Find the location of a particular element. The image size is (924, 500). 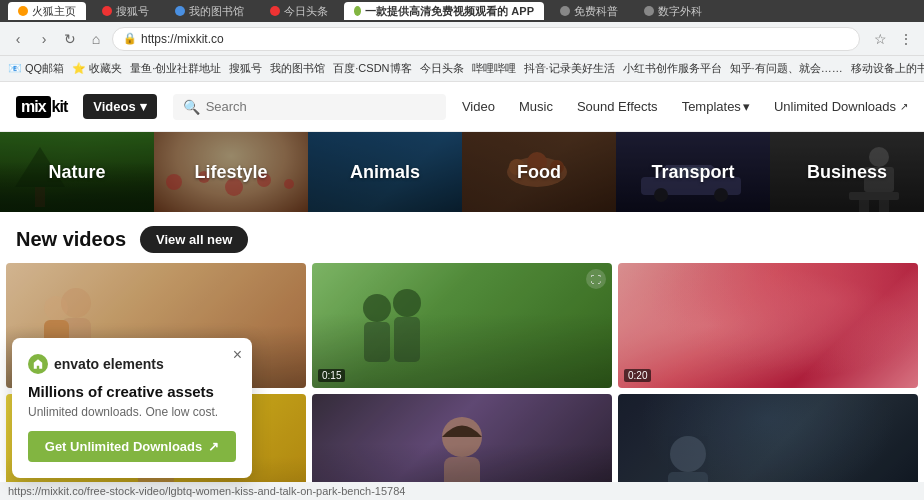

nav-link-sound-effects: Sound Effects is located at coordinates (618, 106).